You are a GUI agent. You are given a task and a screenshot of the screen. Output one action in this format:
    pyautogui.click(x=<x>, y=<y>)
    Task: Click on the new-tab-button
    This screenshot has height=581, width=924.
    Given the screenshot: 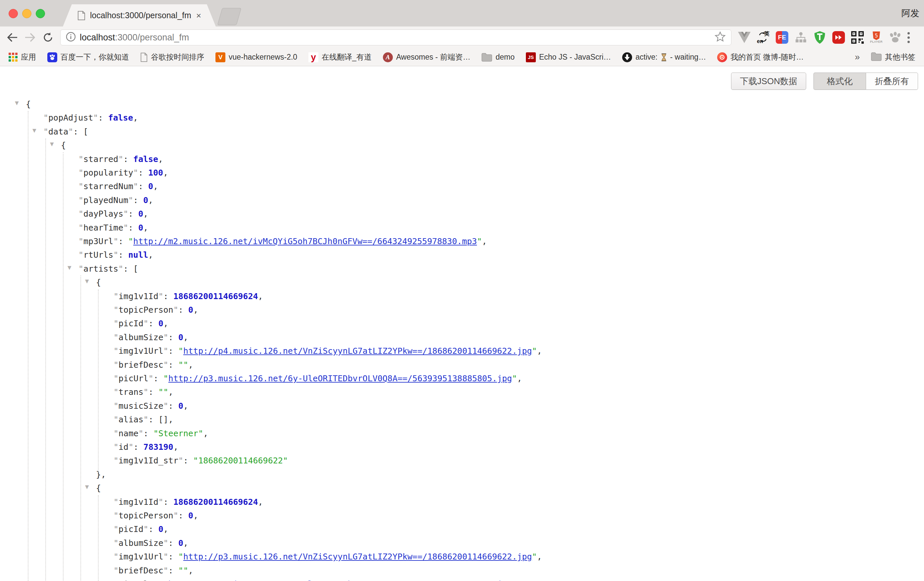 What is the action you would take?
    pyautogui.click(x=229, y=17)
    